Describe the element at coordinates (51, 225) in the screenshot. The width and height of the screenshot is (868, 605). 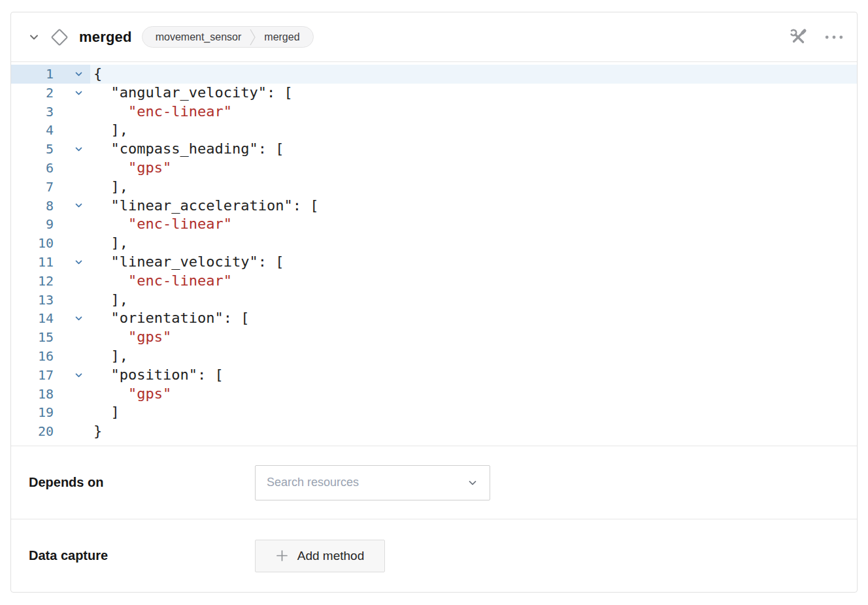
I see `editor-gutter: 9` at that location.